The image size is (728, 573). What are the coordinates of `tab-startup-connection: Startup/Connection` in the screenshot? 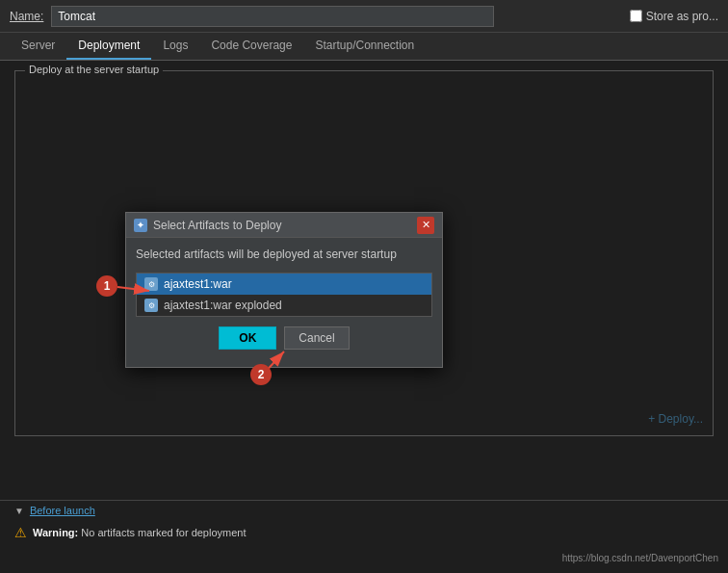 It's located at (364, 46).